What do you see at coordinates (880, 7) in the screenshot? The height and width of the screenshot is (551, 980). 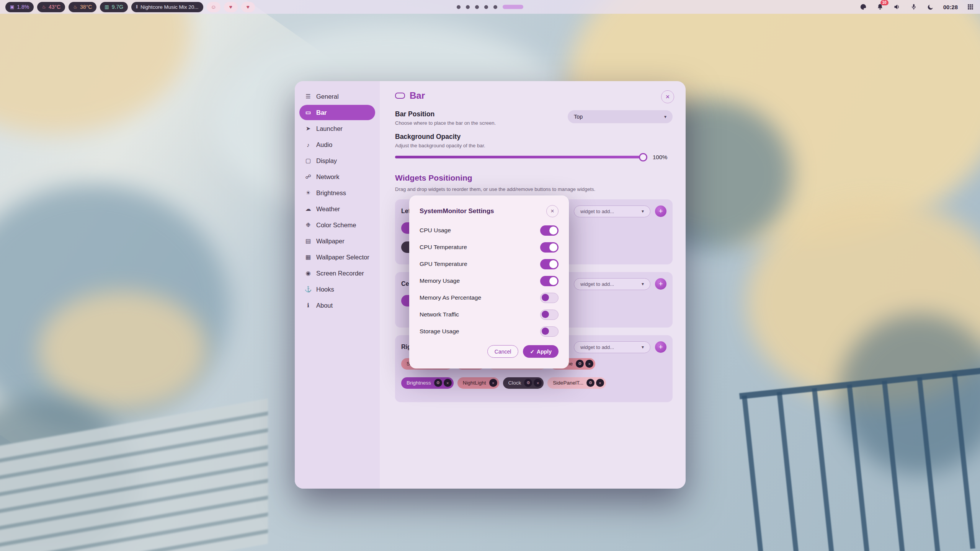 I see `notifications-bell-icon: 10` at bounding box center [880, 7].